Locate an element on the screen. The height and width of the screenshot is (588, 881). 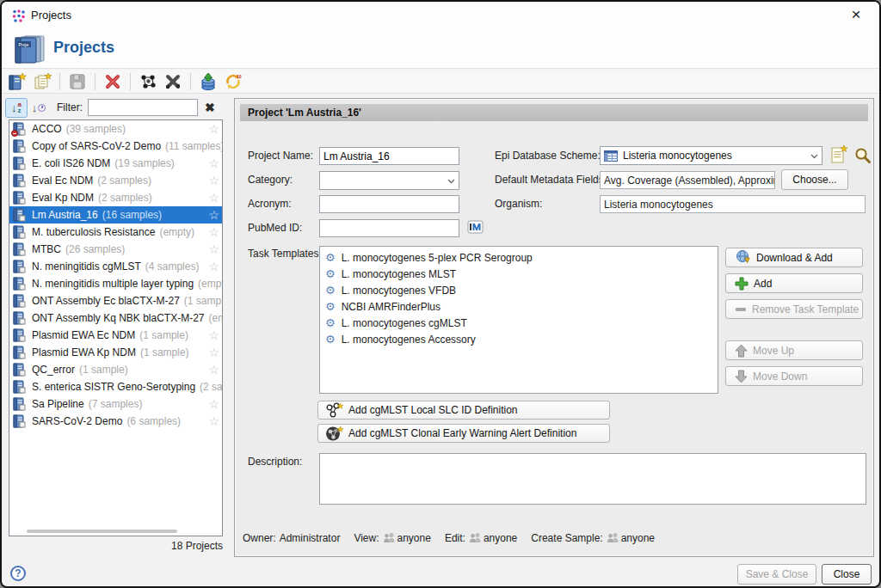
project-list-item: Plasmid EWA Ec NDM (1 sample) ☆ is located at coordinates (115, 335).